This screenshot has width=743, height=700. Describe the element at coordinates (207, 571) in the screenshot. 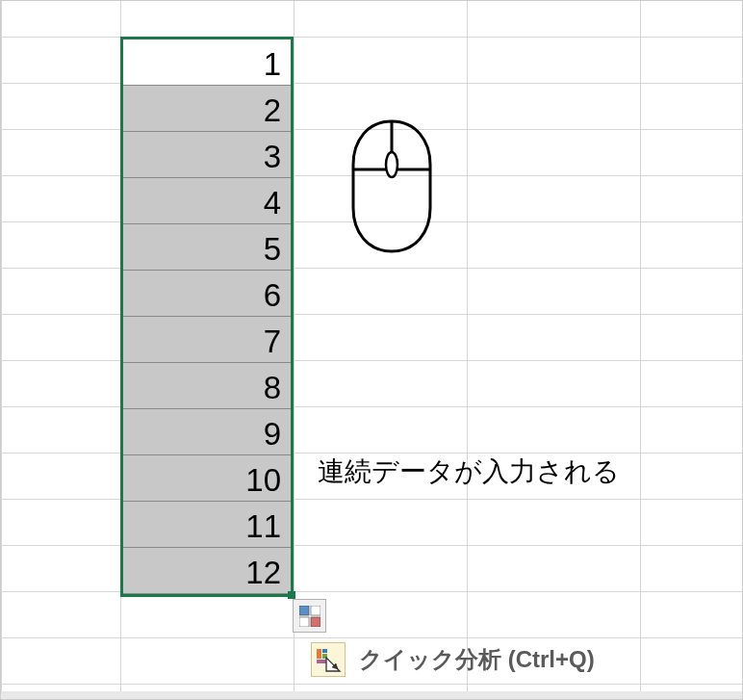

I see `cell-value: 12` at that location.